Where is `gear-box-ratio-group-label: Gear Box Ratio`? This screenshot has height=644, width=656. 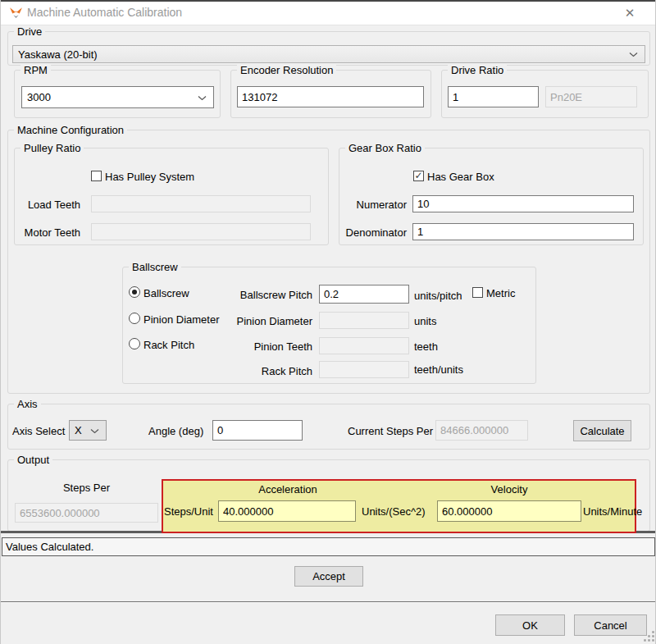 gear-box-ratio-group-label: Gear Box Ratio is located at coordinates (385, 148).